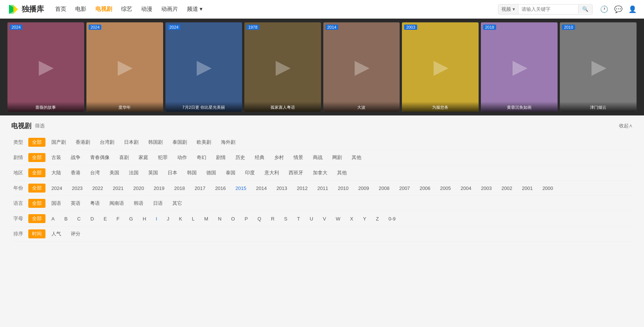  I want to click on nav-cartoon: 动画片, so click(170, 9).